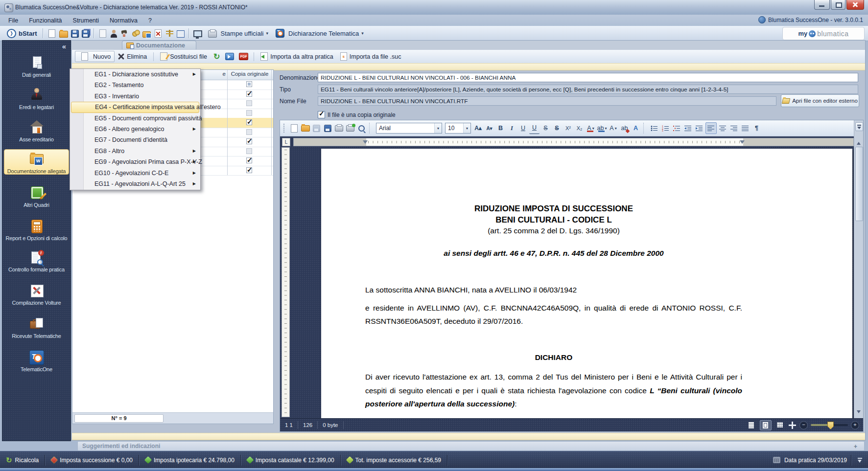 Image resolution: width=868 pixels, height=471 pixels. Describe the element at coordinates (855, 426) in the screenshot. I see `zoom-in-button: +` at that location.